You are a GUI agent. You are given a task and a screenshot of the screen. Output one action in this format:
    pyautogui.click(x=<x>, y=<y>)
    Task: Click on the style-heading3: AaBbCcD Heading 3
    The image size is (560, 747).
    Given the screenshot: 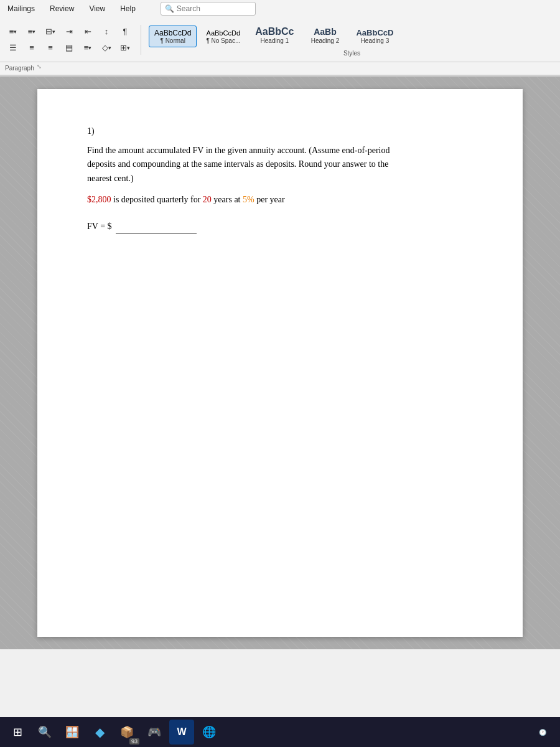 What is the action you would take?
    pyautogui.click(x=375, y=36)
    